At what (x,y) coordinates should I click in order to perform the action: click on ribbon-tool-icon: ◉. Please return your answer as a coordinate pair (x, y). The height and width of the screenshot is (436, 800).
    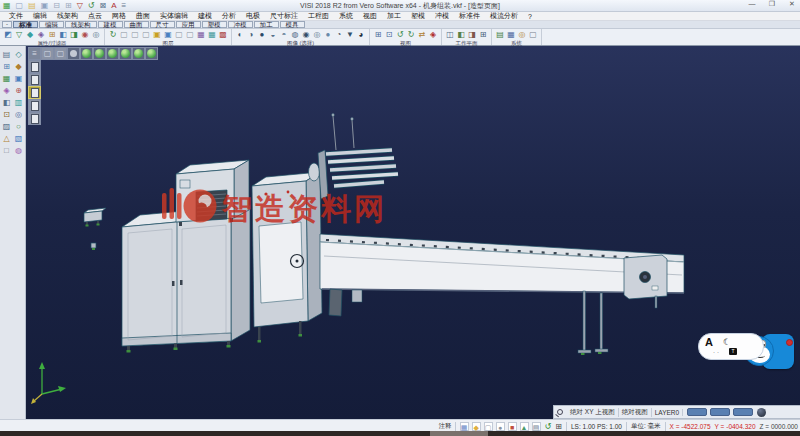
    Looking at the image, I should click on (85, 35).